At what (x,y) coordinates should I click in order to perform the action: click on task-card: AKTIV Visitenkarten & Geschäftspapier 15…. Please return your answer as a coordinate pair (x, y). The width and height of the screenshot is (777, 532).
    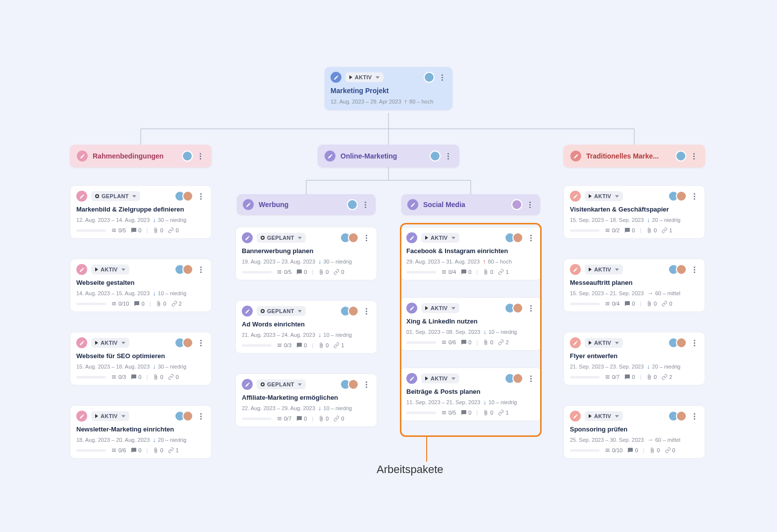
    Looking at the image, I should click on (634, 212).